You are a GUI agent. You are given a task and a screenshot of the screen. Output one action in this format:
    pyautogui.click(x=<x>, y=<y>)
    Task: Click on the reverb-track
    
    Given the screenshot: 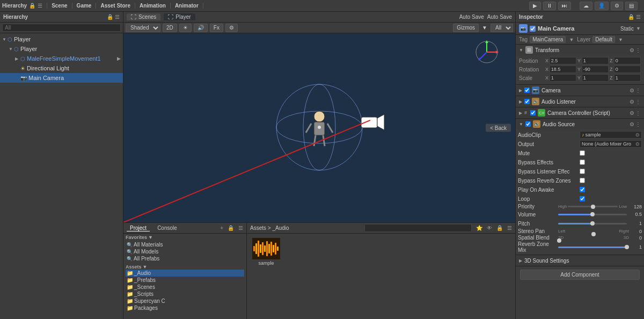 What is the action you would take?
    pyautogui.click(x=592, y=247)
    